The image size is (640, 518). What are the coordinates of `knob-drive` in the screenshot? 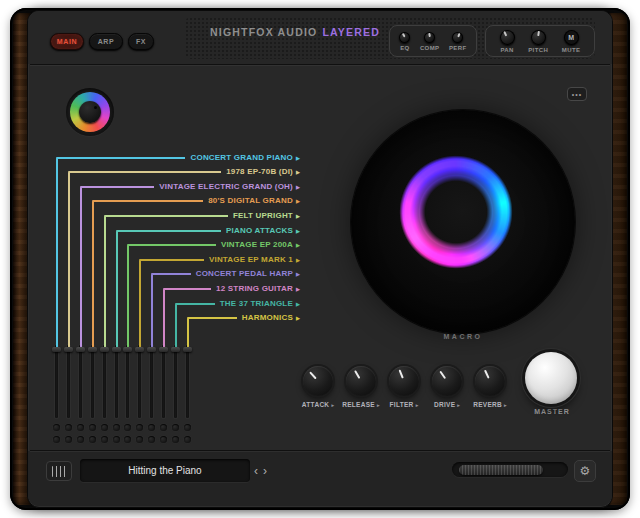 It's located at (447, 381).